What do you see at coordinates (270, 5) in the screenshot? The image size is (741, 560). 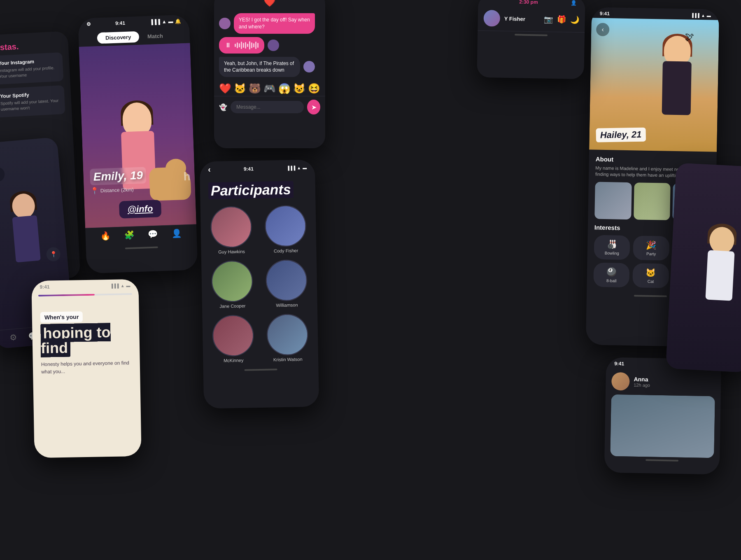 I see `heart-area: ❤️` at bounding box center [270, 5].